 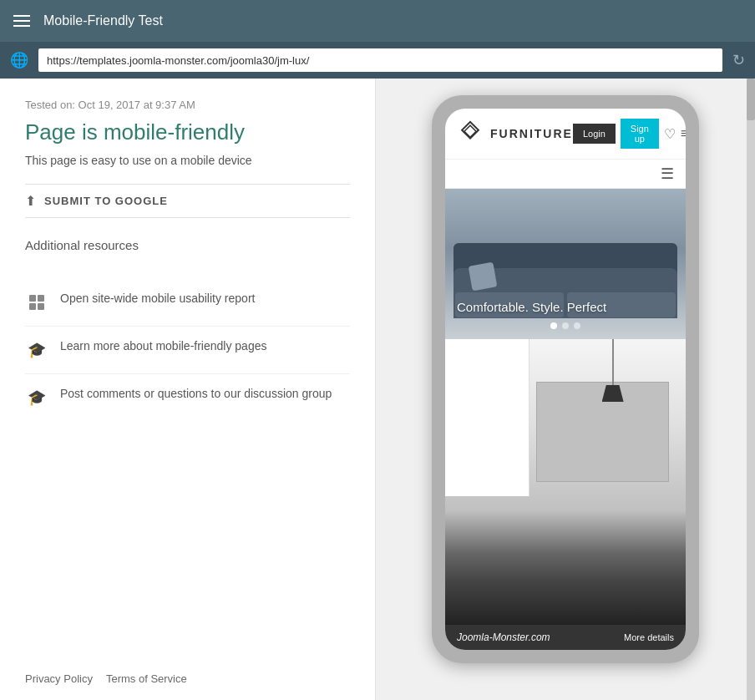 I want to click on hero-dots, so click(x=565, y=326).